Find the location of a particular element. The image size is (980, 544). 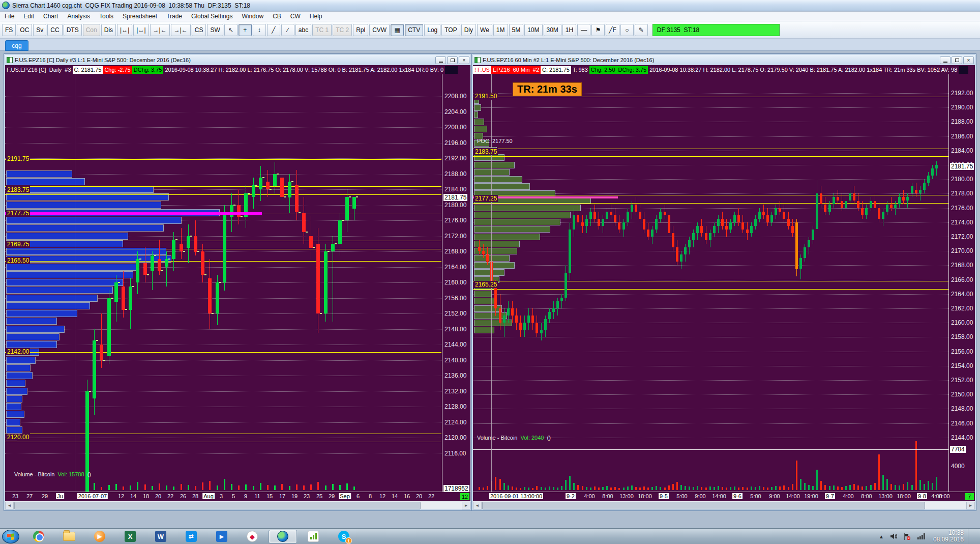

taskbar-app-app-diamond: ◆ is located at coordinates (252, 536).